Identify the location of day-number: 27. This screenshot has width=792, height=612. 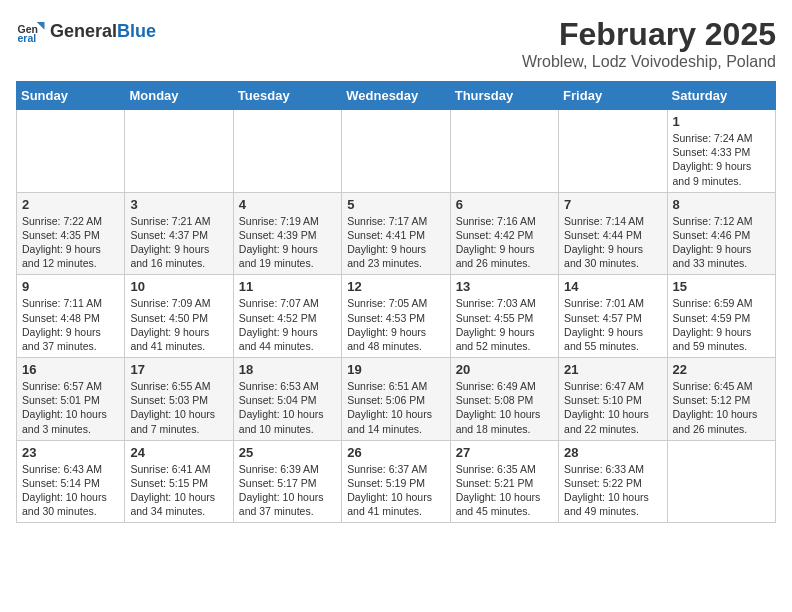
(504, 452).